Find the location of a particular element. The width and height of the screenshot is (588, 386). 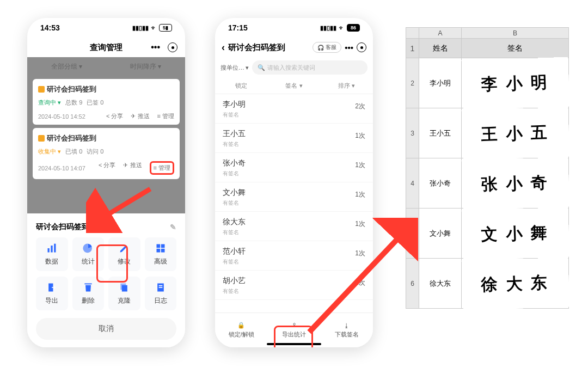

timestamp: 2024-05-10 14:07 is located at coordinates (62, 168).